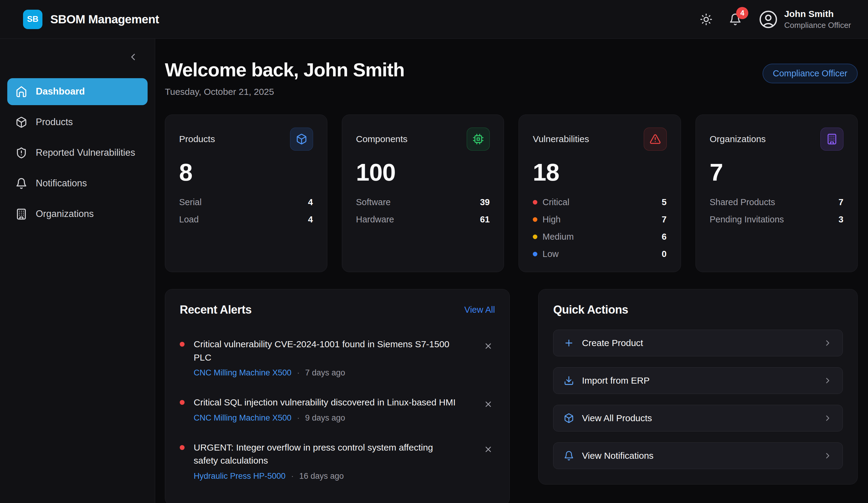 The image size is (868, 503). Describe the element at coordinates (338, 461) in the screenshot. I see `alert-item: URGENT: Integer overflow in press contro…` at that location.